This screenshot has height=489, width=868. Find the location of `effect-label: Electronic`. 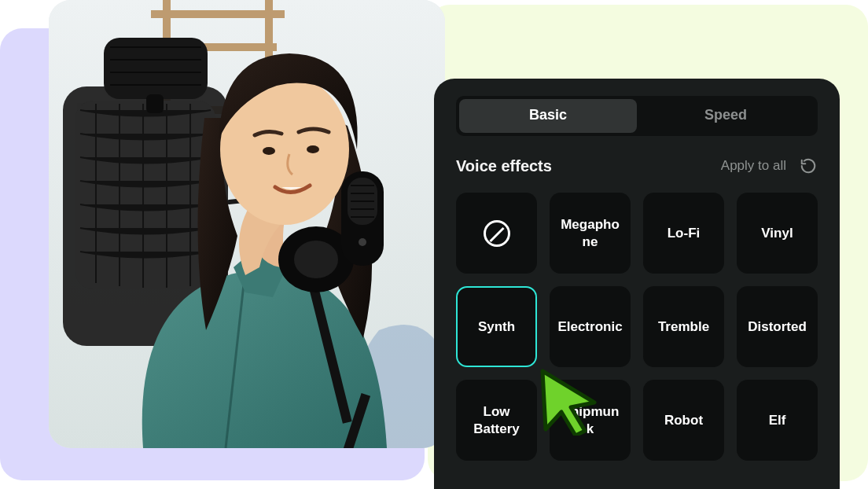

effect-label: Electronic is located at coordinates (590, 327).